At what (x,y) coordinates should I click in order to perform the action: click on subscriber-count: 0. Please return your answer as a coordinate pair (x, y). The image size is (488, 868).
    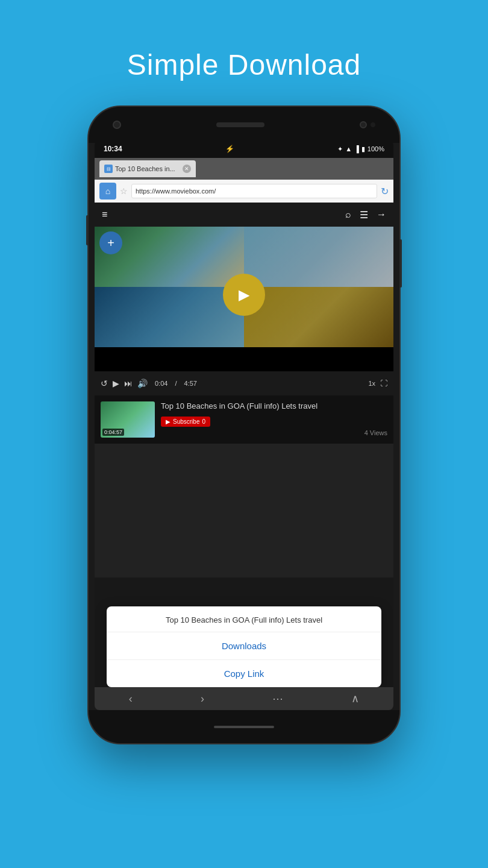
    Looking at the image, I should click on (204, 422).